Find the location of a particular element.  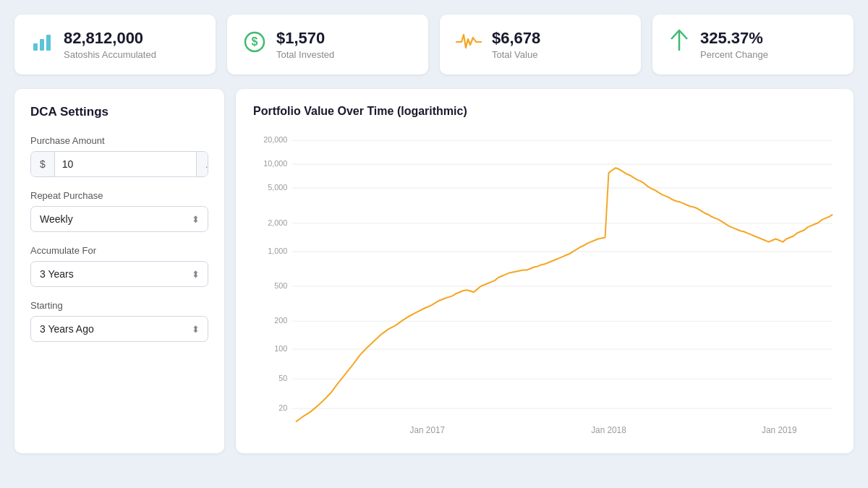

purchase-amount-label: Purchase Amount is located at coordinates (119, 140).